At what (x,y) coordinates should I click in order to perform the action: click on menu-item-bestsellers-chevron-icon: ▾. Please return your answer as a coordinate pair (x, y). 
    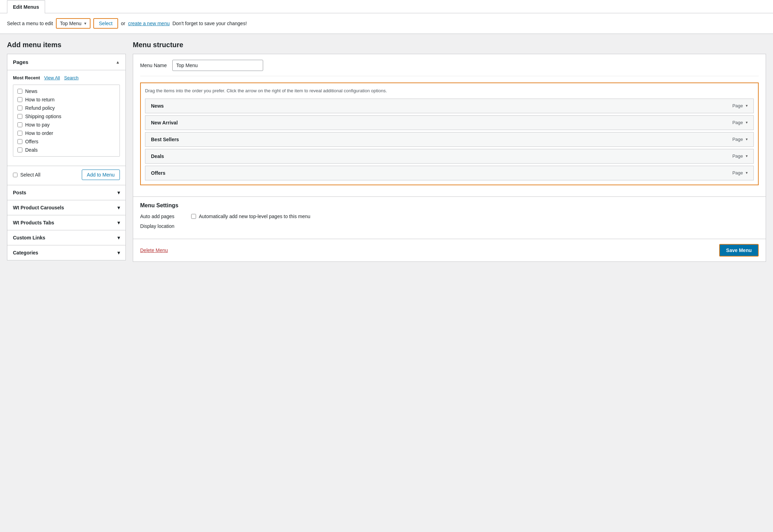
    Looking at the image, I should click on (747, 139).